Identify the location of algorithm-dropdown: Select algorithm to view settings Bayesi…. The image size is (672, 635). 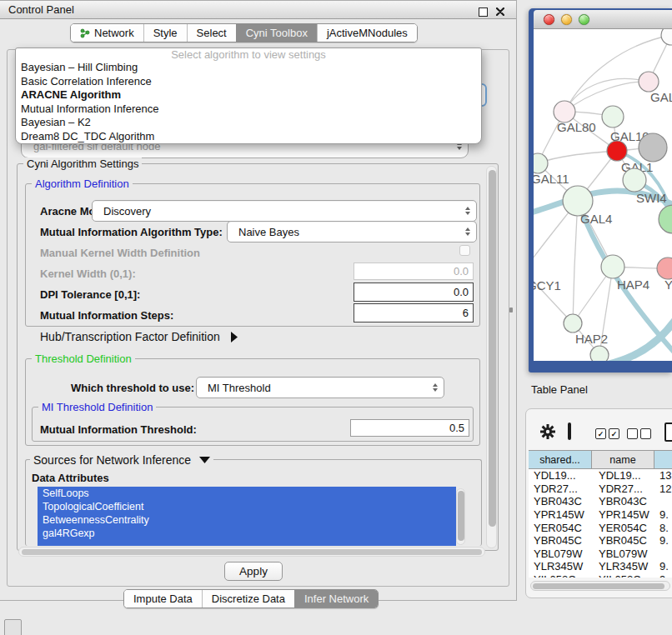
(248, 96).